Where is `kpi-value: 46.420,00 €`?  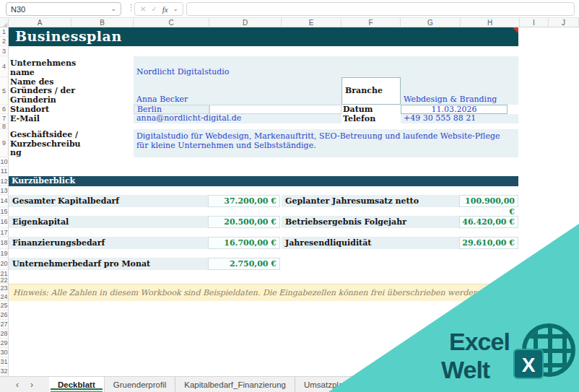
kpi-value: 46.420,00 € is located at coordinates (489, 222).